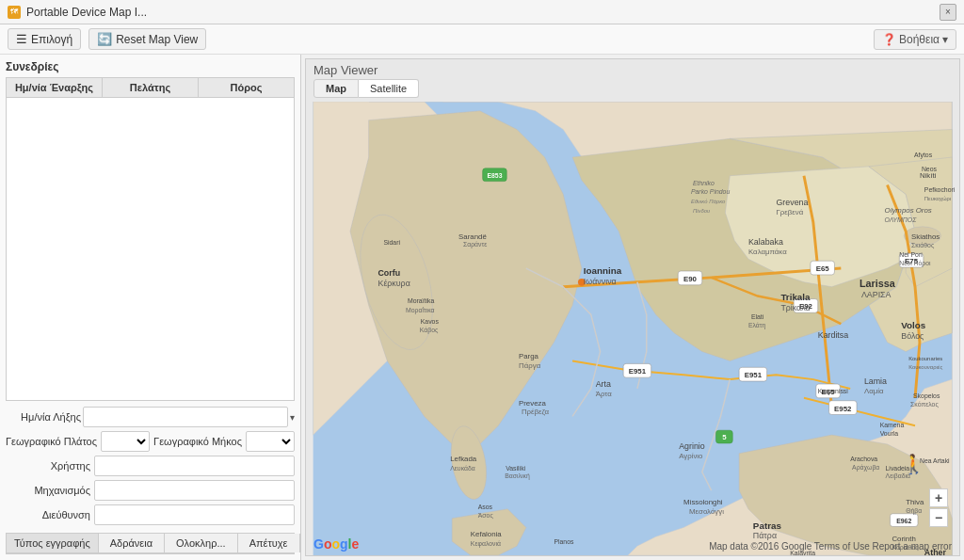 The width and height of the screenshot is (964, 560). I want to click on toolbar-left: ☰ Επιλογή 🔄 Reset Map View, so click(107, 40).